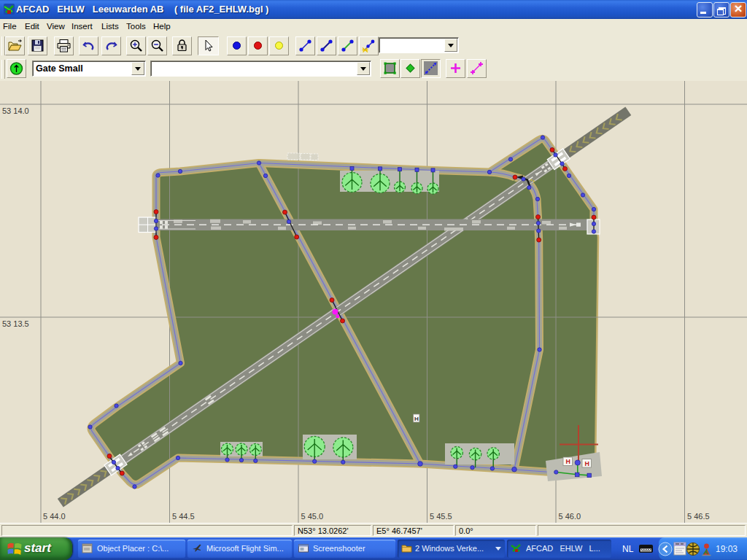 This screenshot has width=747, height=560. What do you see at coordinates (16, 324) in the screenshot?
I see `svg-text: 53 13.5` at bounding box center [16, 324].